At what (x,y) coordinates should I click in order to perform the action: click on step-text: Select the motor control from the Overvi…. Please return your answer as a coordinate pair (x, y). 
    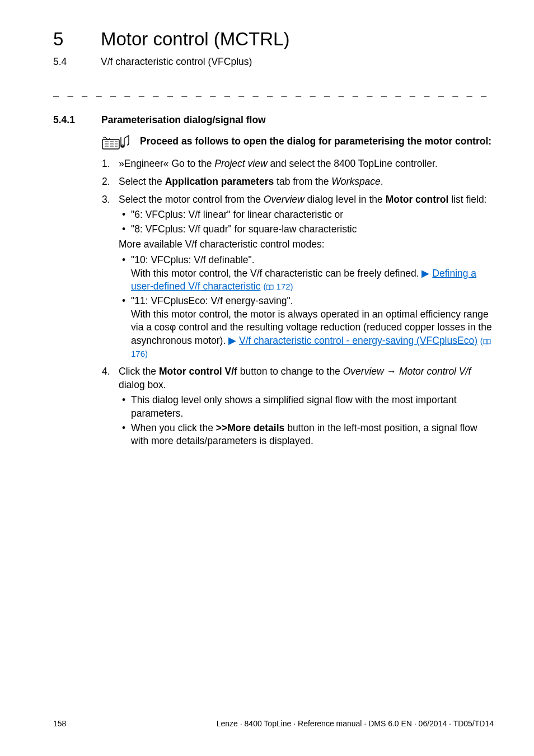
    Looking at the image, I should click on (302, 199).